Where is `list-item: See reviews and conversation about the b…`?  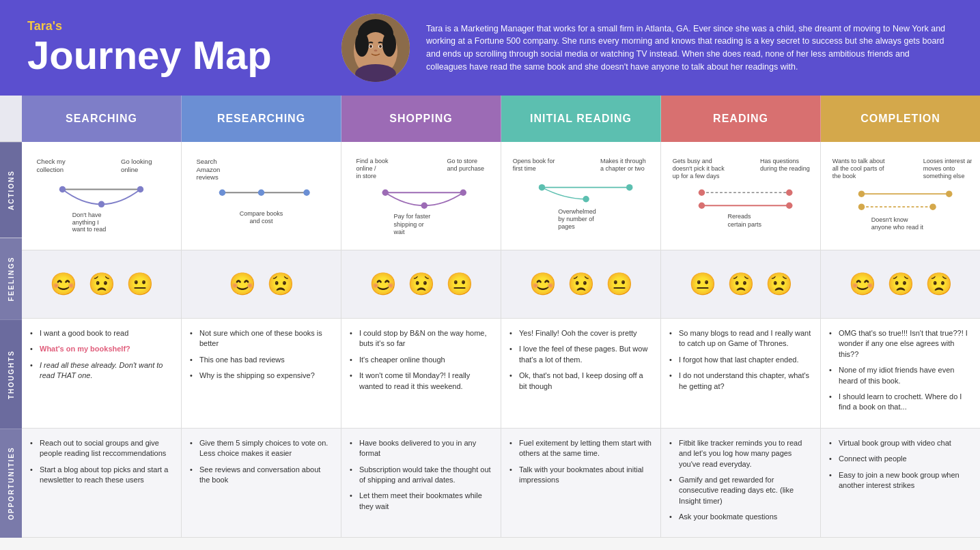
list-item: See reviews and conversation about the b… is located at coordinates (261, 475).